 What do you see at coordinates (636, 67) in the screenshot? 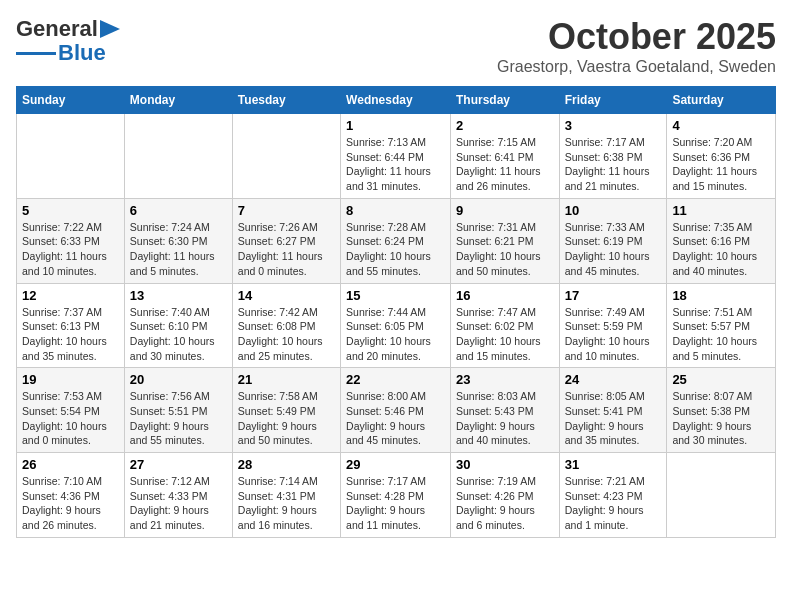
I see `calendar-subtitle: Graestorp, Vaestra Goetaland, Sweden` at bounding box center [636, 67].